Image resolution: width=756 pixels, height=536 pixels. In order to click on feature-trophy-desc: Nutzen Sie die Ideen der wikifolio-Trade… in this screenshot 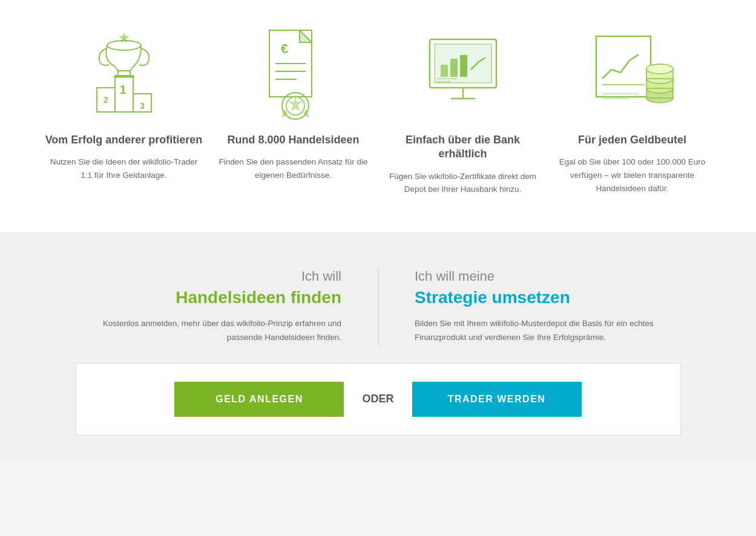, I will do `click(124, 168)`.